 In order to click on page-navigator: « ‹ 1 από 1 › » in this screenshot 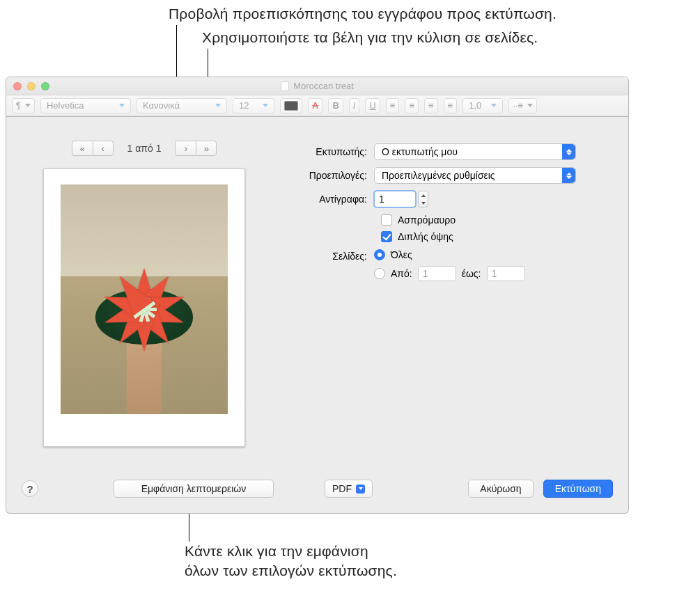, I will do `click(145, 148)`.